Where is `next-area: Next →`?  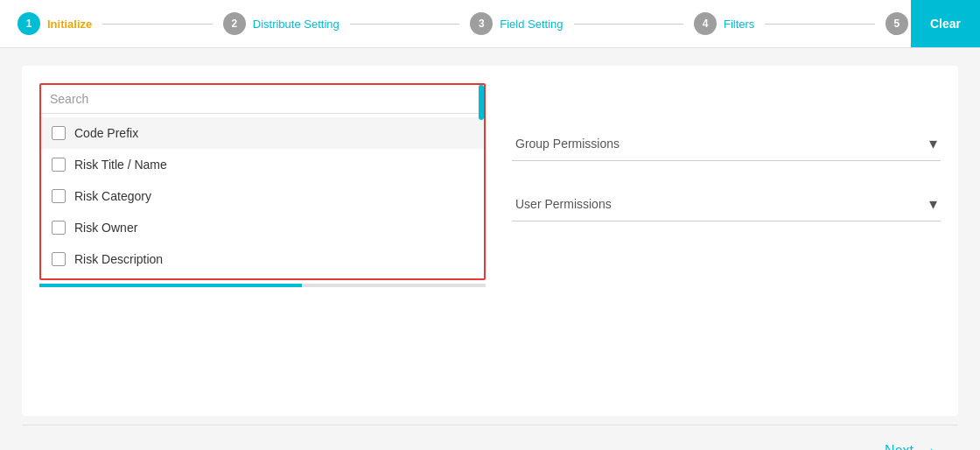 next-area: Next → is located at coordinates (490, 438).